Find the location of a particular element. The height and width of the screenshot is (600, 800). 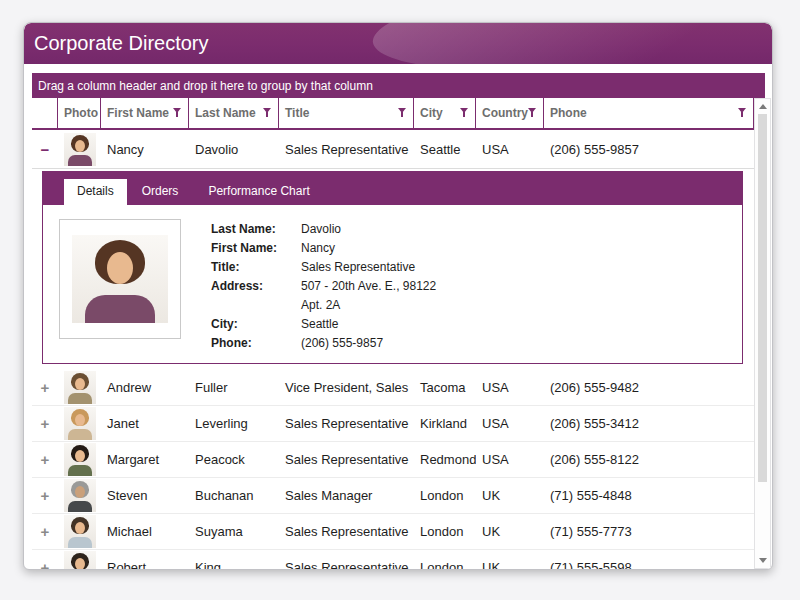

tab-orders: Orders is located at coordinates (160, 192).